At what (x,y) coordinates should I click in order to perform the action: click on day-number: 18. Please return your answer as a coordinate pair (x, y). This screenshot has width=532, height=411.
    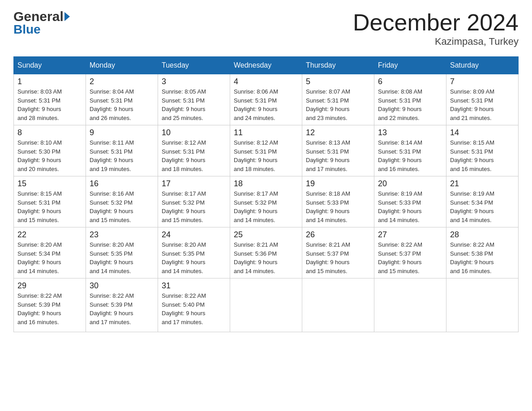
    Looking at the image, I should click on (266, 184).